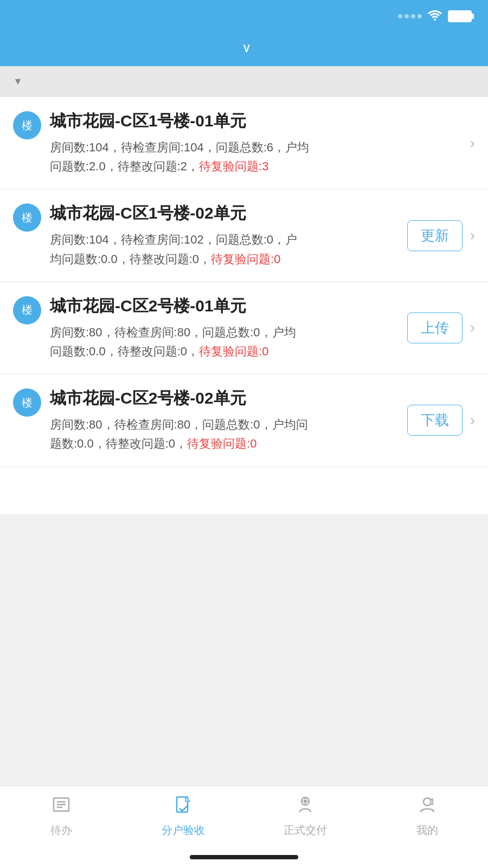  What do you see at coordinates (427, 807) in the screenshot?
I see `tab-icon-mine` at bounding box center [427, 807].